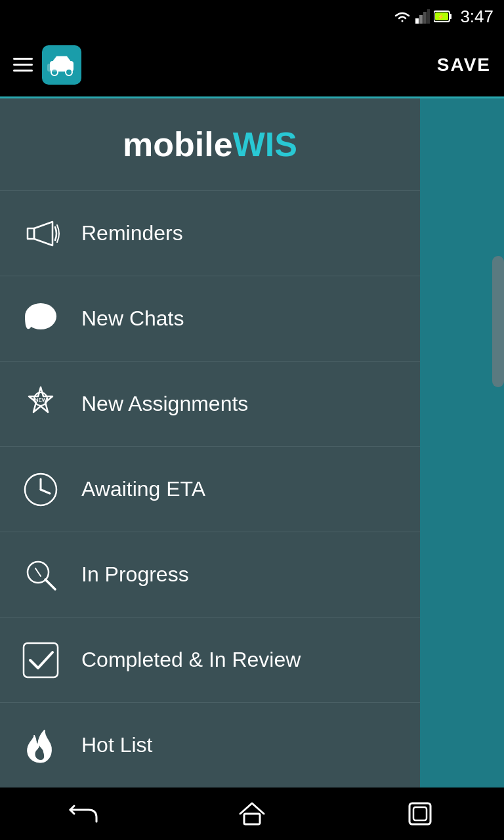  Describe the element at coordinates (210, 144) in the screenshot. I see `app-title: mobileWIS` at that location.